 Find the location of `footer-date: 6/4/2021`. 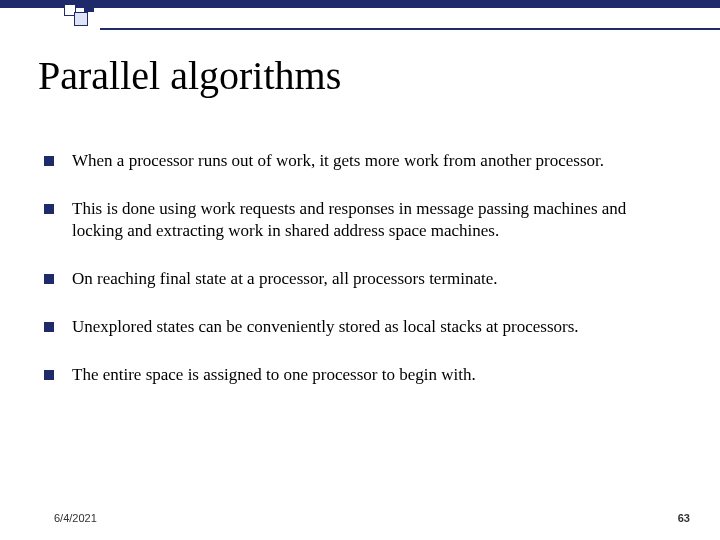

footer-date: 6/4/2021 is located at coordinates (76, 518).